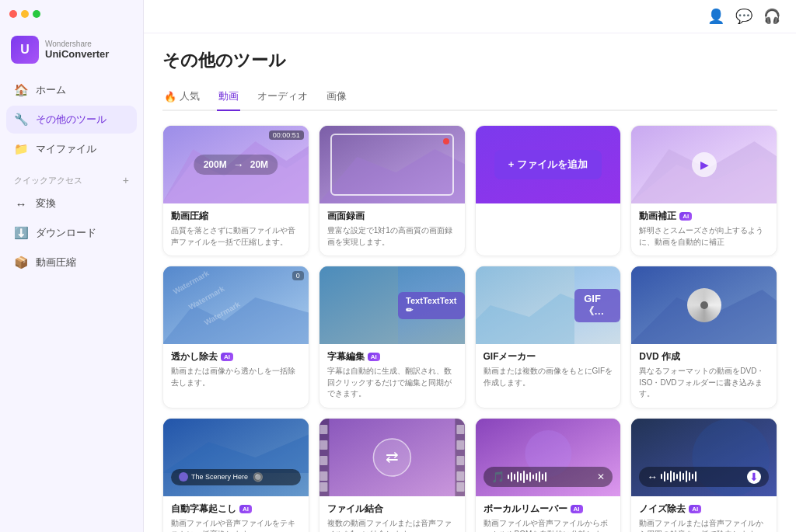 This screenshot has width=796, height=532. Describe the element at coordinates (77, 43) in the screenshot. I see `brand-name: Wondershare` at that location.